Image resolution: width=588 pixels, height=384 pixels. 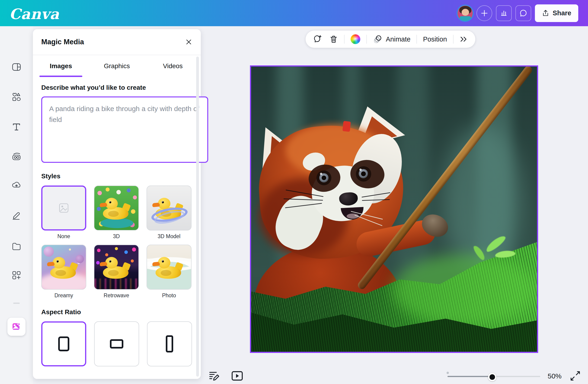 I want to click on sidebar-item-text, so click(x=16, y=127).